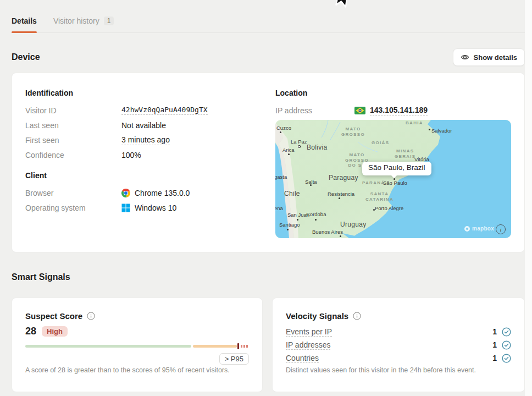  What do you see at coordinates (131, 155) in the screenshot?
I see `confidence-value: 100%` at bounding box center [131, 155].